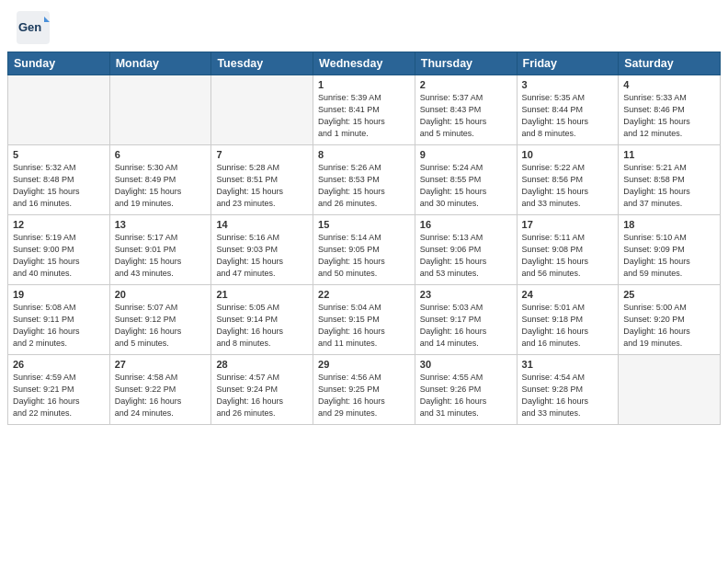  I want to click on day-number: 29, so click(364, 364).